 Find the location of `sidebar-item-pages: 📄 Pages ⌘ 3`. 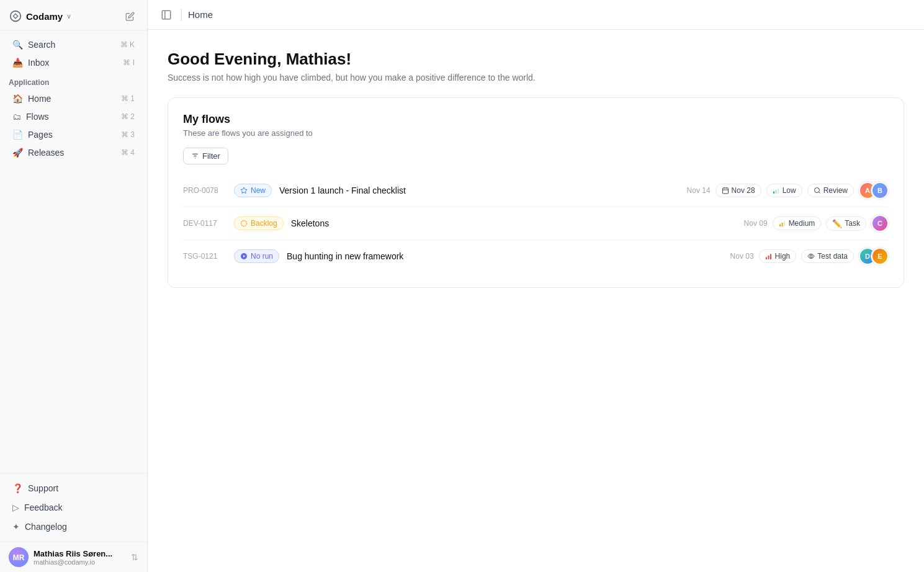

sidebar-item-pages: 📄 Pages ⌘ 3 is located at coordinates (73, 135).